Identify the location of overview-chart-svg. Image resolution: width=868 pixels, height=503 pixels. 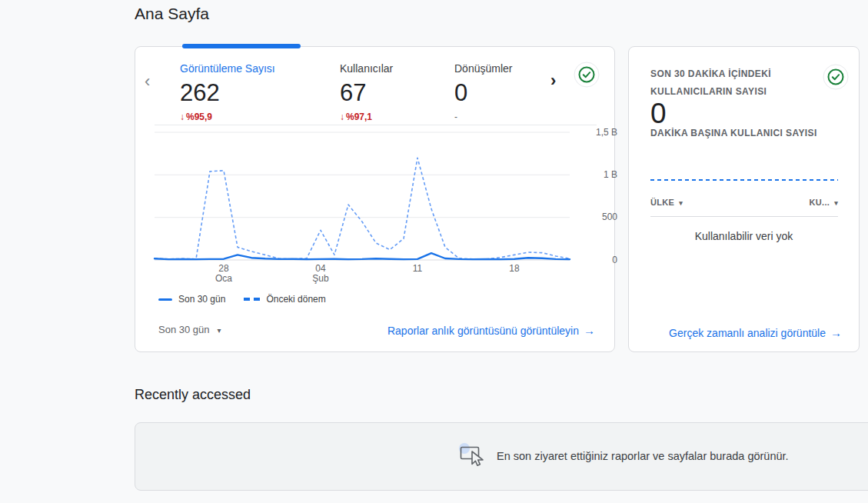
(362, 197).